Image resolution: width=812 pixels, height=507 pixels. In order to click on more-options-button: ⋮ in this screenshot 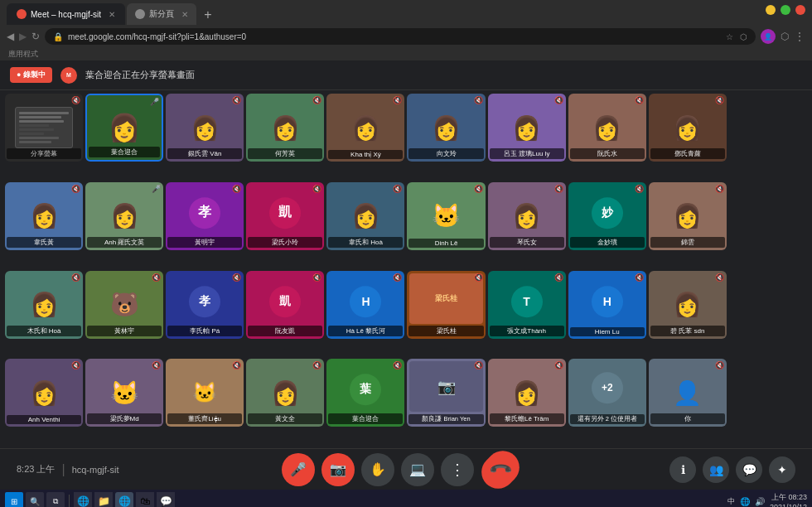, I will do `click(457, 470)`.